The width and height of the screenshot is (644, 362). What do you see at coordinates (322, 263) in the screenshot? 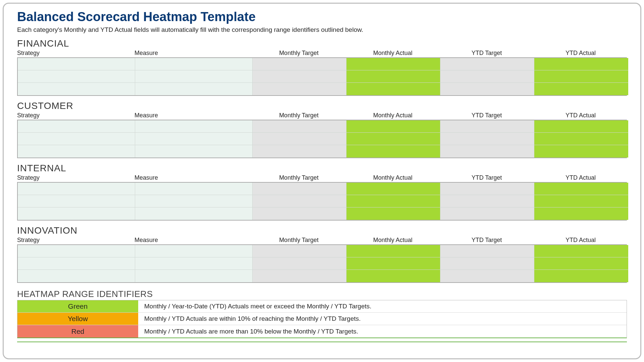
I see `grid-innovation` at bounding box center [322, 263].